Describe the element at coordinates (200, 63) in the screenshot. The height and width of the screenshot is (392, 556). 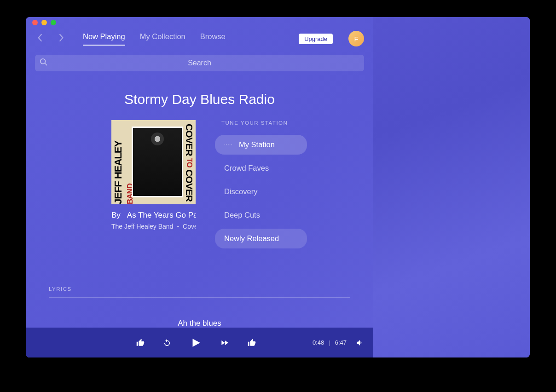
I see `search-bar` at that location.